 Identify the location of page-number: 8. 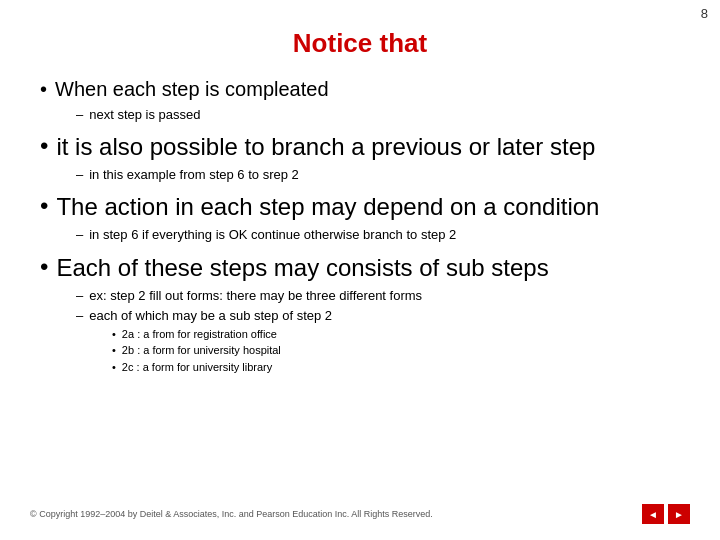
(704, 14).